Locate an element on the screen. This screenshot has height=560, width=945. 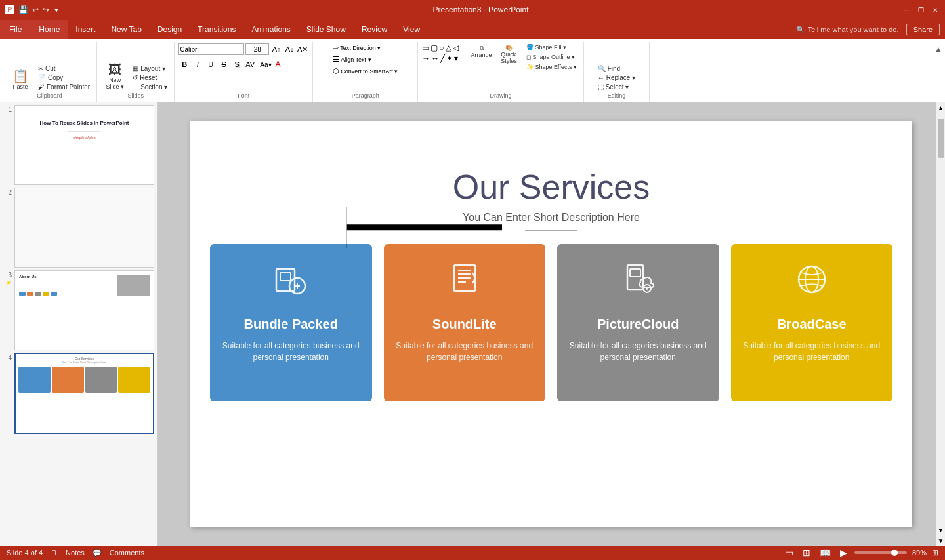
clipboard-group-inner: 📋 Paste ✂ Cut 📄 Copy 🖌 Format Painter is located at coordinates (50, 67).